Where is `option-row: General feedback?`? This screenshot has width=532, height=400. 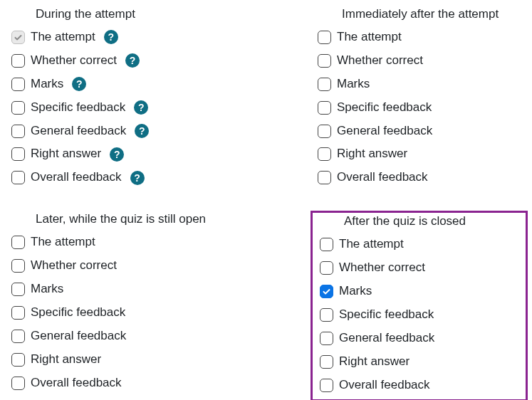 option-row: General feedback? is located at coordinates (157, 131).